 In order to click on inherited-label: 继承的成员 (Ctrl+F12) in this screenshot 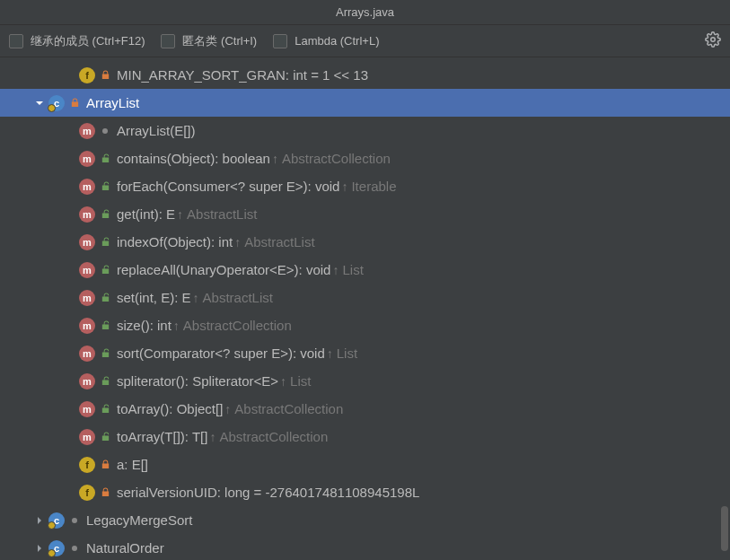, I will do `click(88, 41)`.